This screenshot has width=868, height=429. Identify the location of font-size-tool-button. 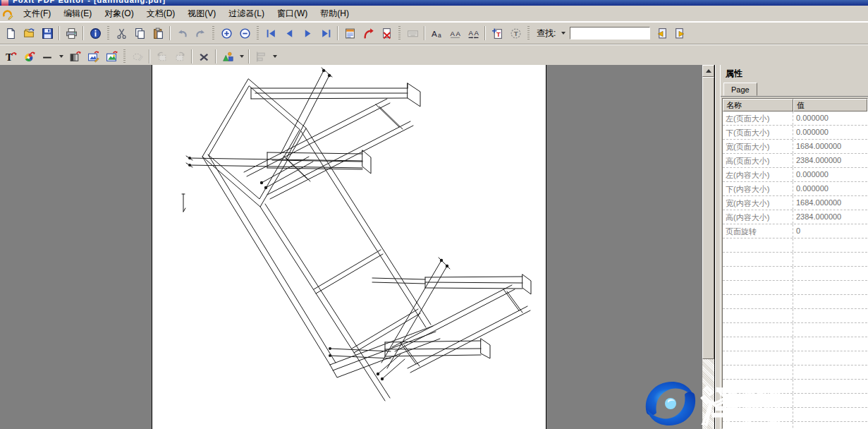
(436, 33).